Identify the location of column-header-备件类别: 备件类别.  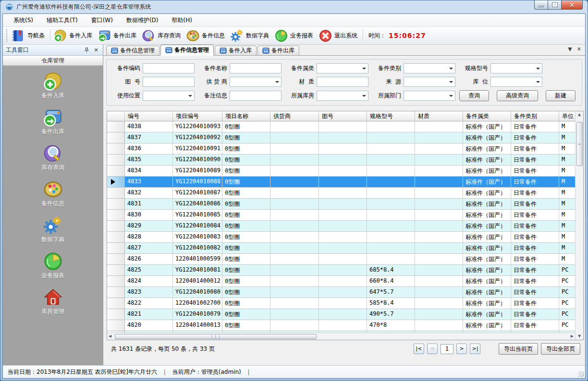
(535, 116).